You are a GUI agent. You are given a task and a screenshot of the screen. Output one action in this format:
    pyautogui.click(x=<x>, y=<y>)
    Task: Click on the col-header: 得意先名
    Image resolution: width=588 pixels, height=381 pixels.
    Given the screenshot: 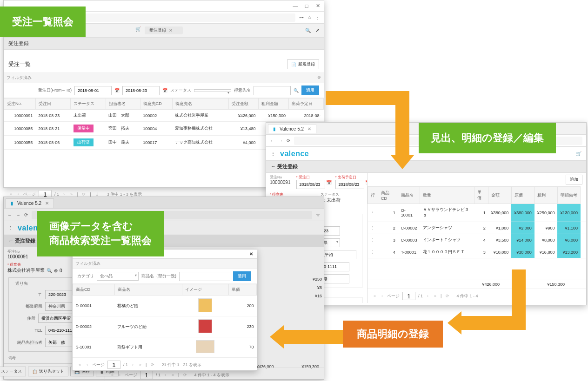 What is the action you would take?
    pyautogui.click(x=200, y=104)
    